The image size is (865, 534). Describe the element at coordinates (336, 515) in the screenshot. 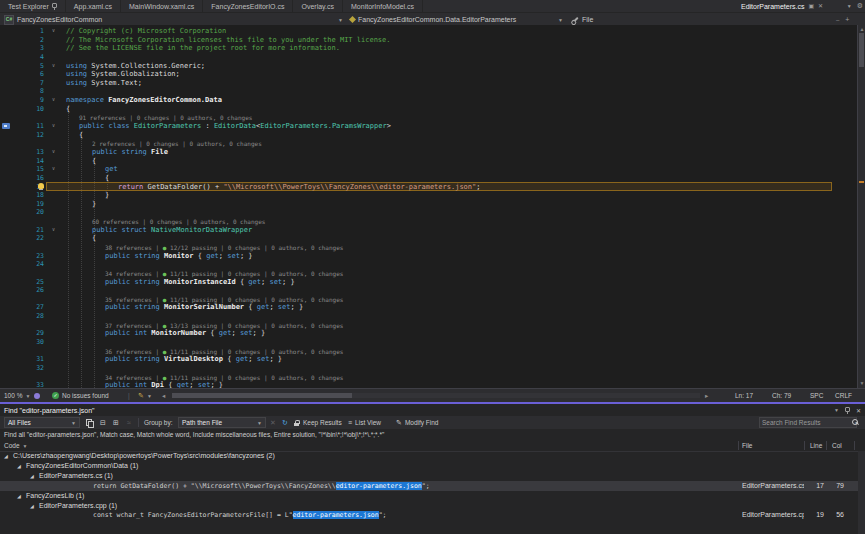

I see `match-highlight: editor-parameters.json` at that location.